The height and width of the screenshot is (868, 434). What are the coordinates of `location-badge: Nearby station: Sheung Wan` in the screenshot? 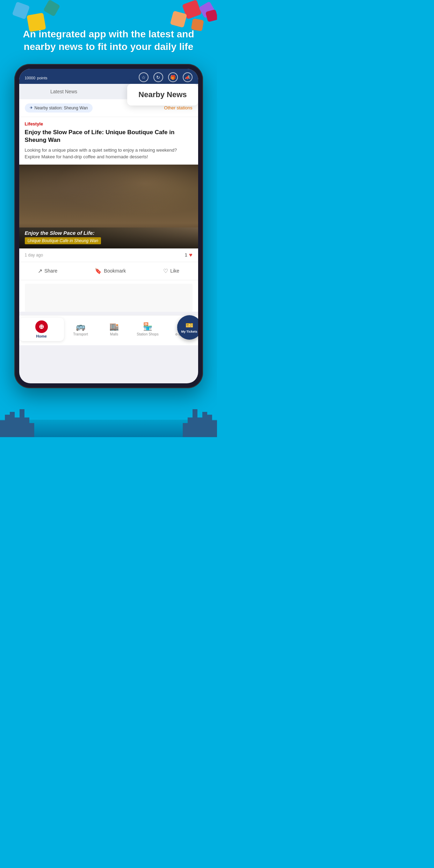 It's located at (59, 108).